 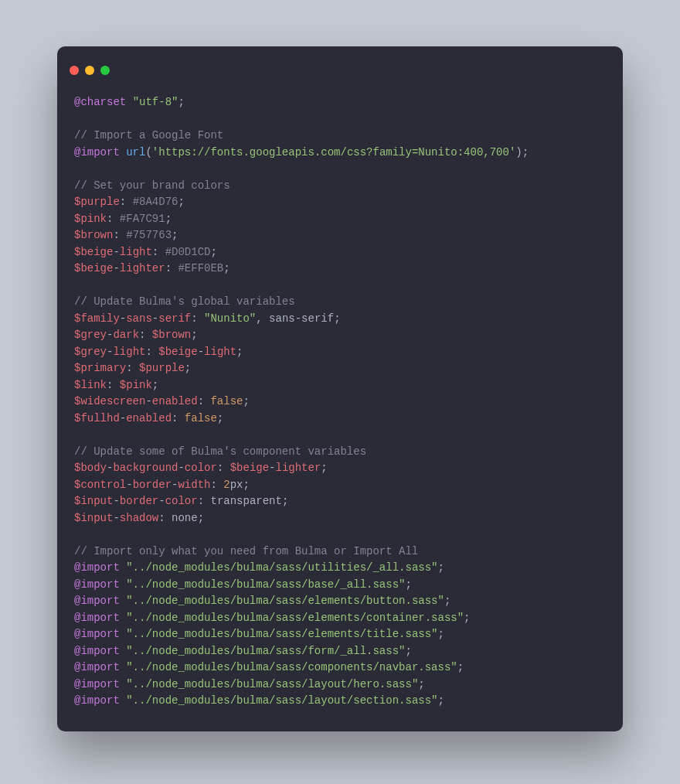 What do you see at coordinates (260, 700) in the screenshot?
I see `code-line: @import "../node_modules/bulma/sass/layo…` at bounding box center [260, 700].